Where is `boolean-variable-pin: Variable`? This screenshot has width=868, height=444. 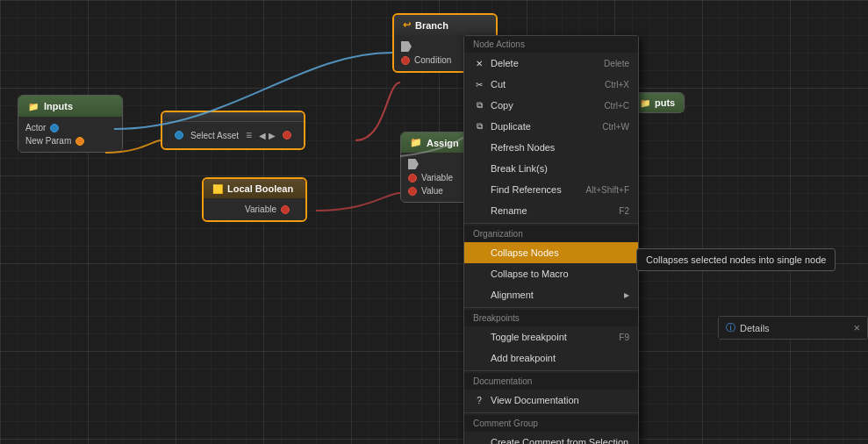 boolean-variable-pin: Variable is located at coordinates (255, 209).